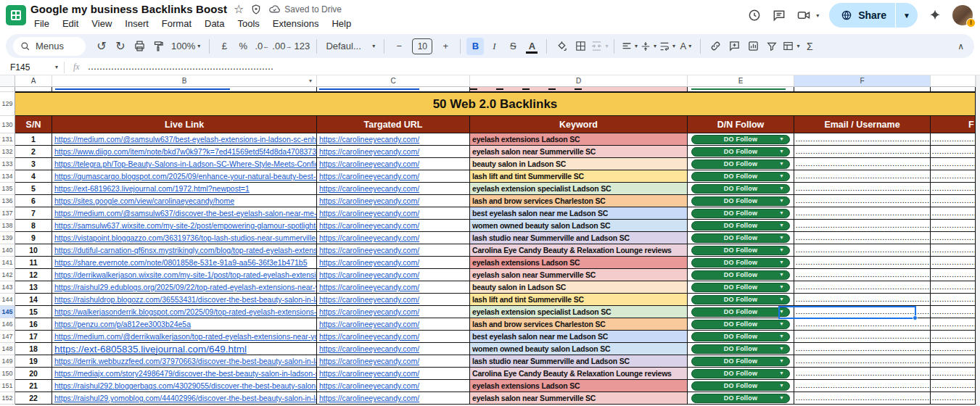 Image resolution: width=980 pixels, height=406 pixels. I want to click on live-link: https://vistapoint.bloggazzo.com/3631973…, so click(184, 238).